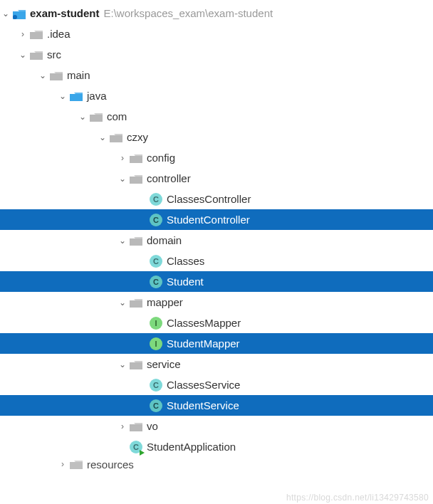  I want to click on tree-row-src: ⌄ src, so click(216, 54).